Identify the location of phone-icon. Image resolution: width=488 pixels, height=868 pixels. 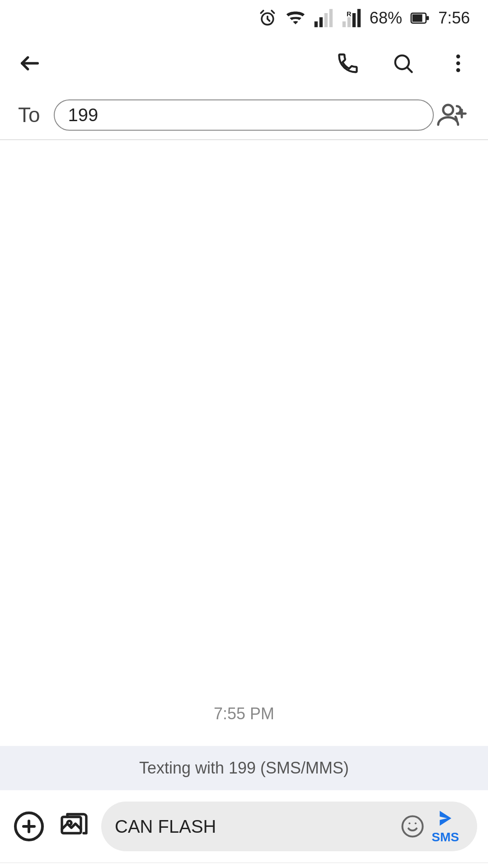
(348, 63).